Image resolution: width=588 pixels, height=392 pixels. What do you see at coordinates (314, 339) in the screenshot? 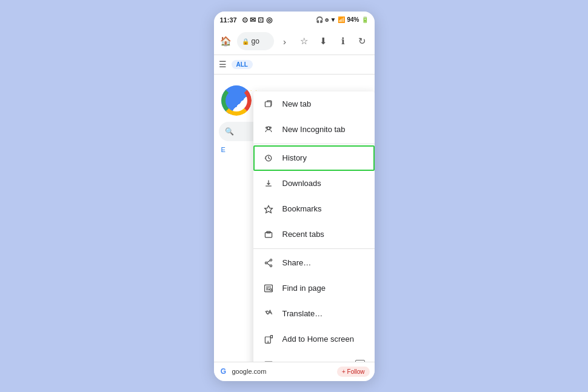
I see `menu-item-add-home: Add to Home screen` at bounding box center [314, 339].